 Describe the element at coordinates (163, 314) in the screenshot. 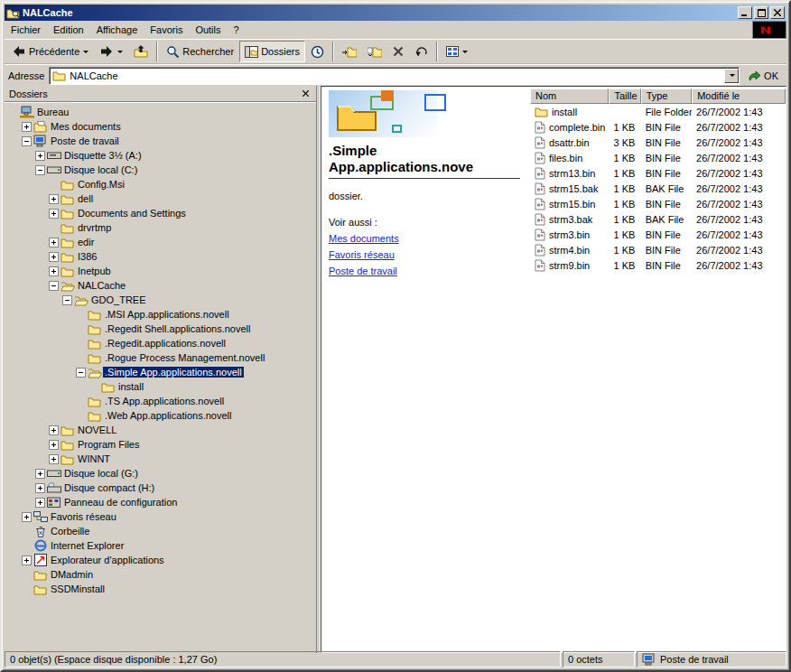

I see `tree-item-msi-app-applications-novell: .MSI App.applications.novell` at that location.